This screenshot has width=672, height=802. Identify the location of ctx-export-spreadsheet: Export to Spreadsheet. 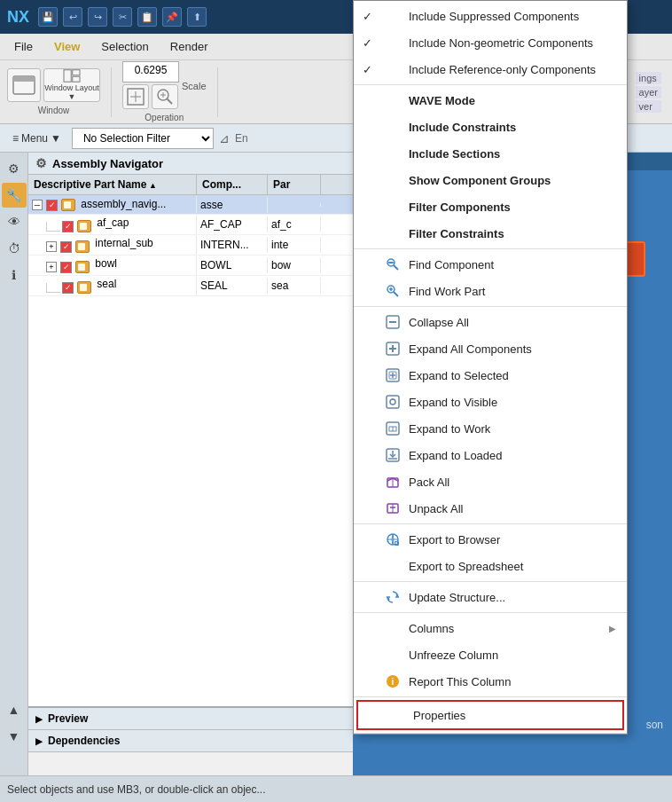
(490, 566).